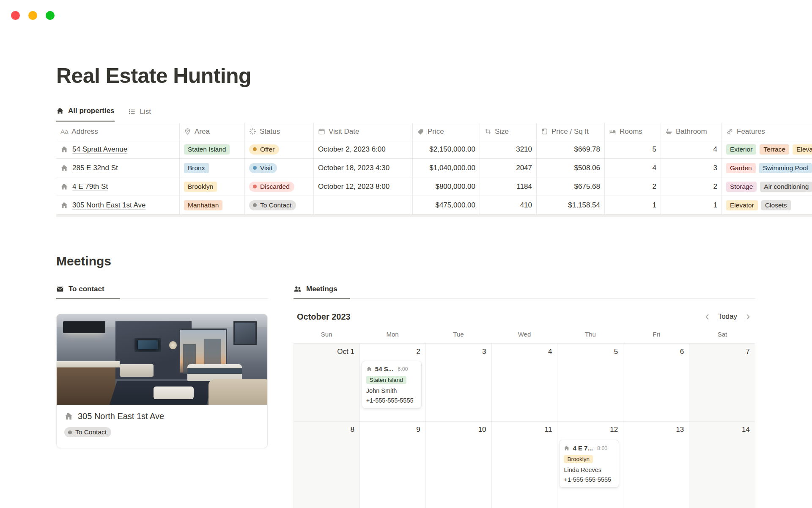  Describe the element at coordinates (245, 333) in the screenshot. I see `photo-layer` at that location.